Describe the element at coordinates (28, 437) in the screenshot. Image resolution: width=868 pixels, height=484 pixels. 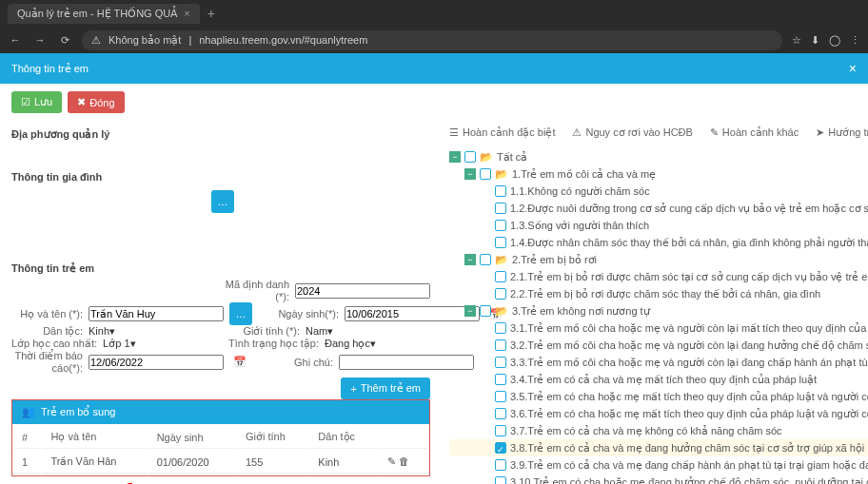
I see `col-no: #` at that location.